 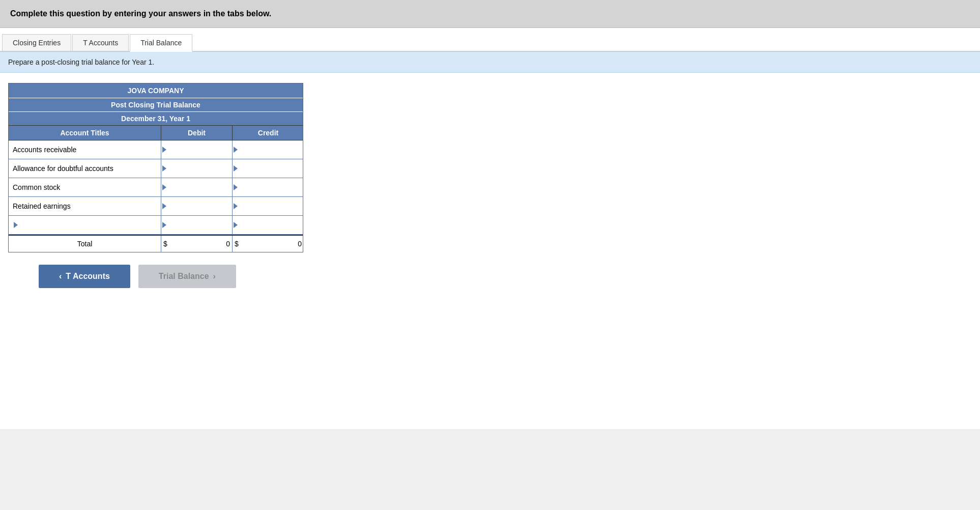 What do you see at coordinates (197, 133) in the screenshot?
I see `col-header-debit: Debit` at bounding box center [197, 133].